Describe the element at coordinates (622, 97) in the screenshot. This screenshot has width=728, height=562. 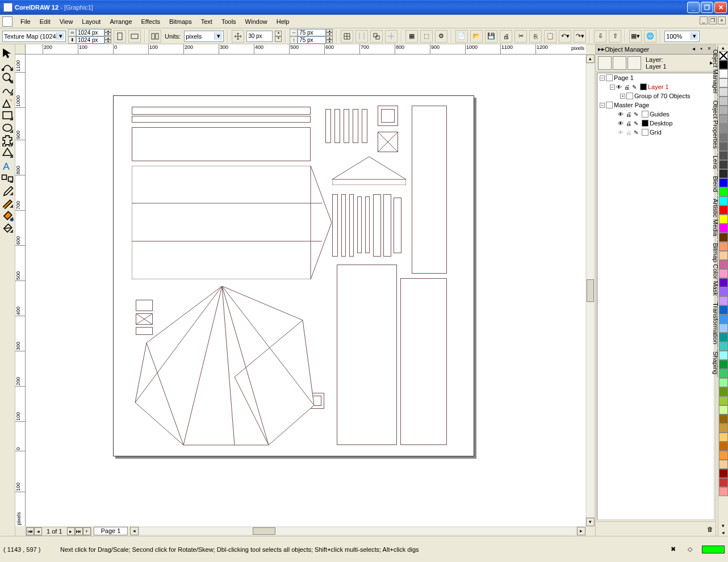
I see `expand-icon: +` at that location.